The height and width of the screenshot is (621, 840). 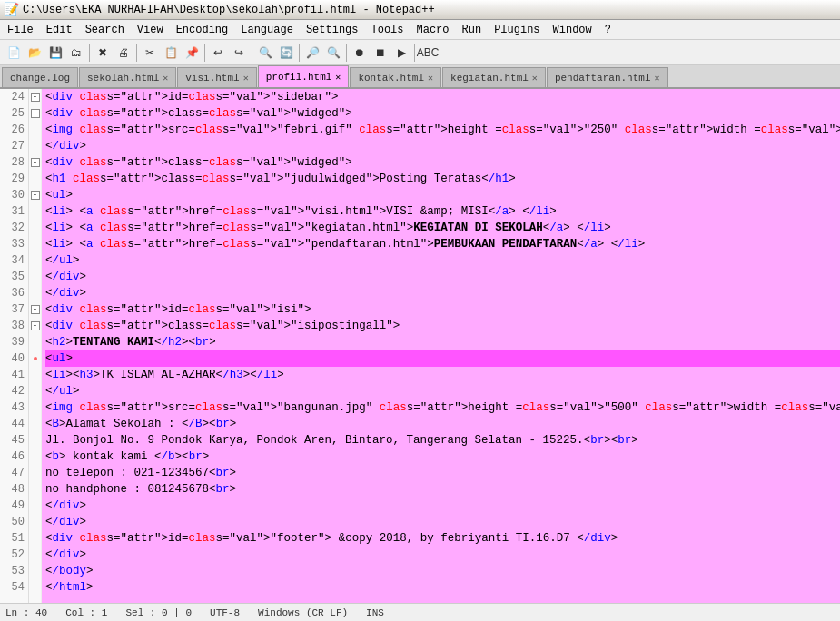 I want to click on code-text: <li><h3>TK ISLAM AL-AZHAR</h3></li>, so click(x=165, y=375).